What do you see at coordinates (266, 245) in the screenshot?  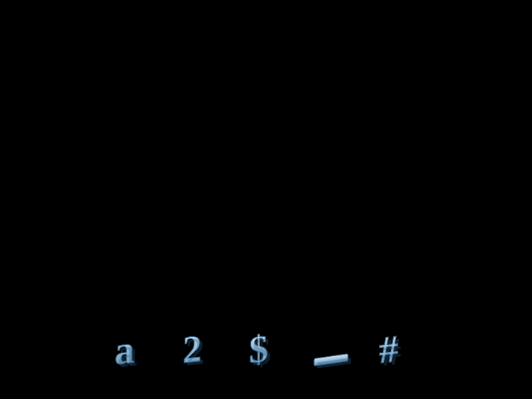 I see `rule-max-length: - Maksimal 30 karakter` at bounding box center [266, 245].